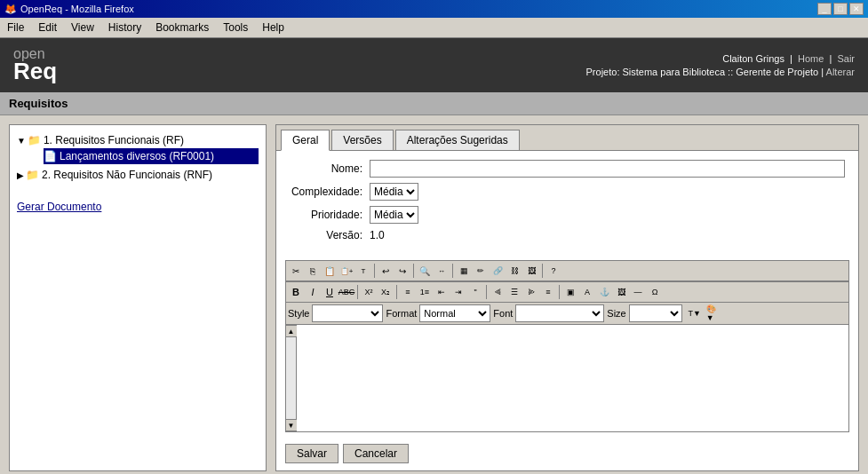 Image resolution: width=868 pixels, height=474 pixels. What do you see at coordinates (840, 9) in the screenshot?
I see `maximize-button: □` at bounding box center [840, 9].